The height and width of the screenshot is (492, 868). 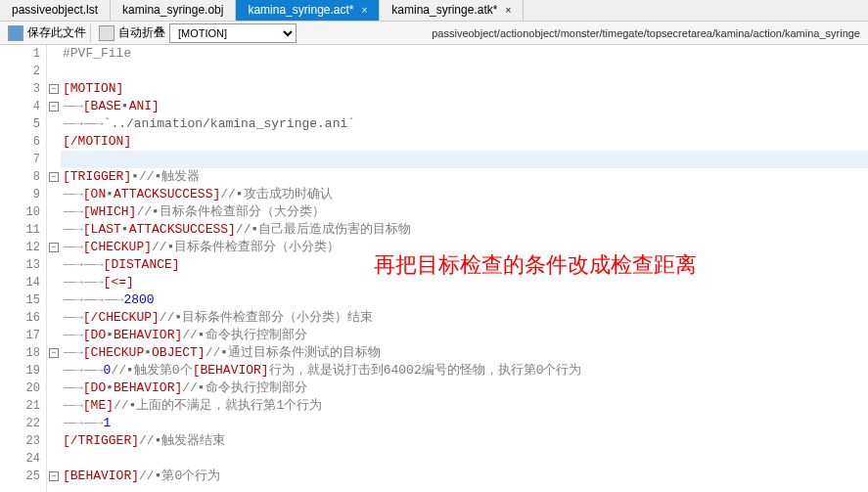 What do you see at coordinates (229, 123) in the screenshot?
I see `code-text: `../animation/kamina_syringe.ani`` at bounding box center [229, 123].